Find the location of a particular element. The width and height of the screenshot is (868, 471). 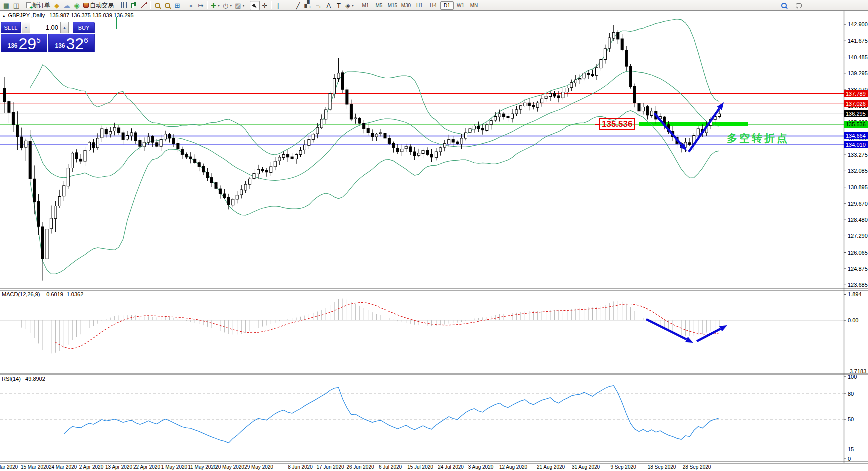

text-tool-button: A is located at coordinates (329, 5).